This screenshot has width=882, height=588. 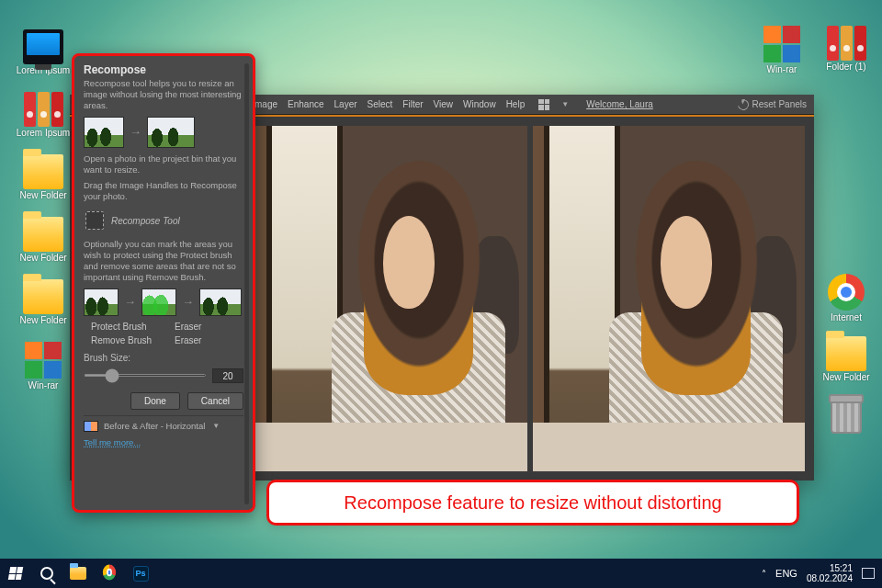 I want to click on menu-image: Image, so click(x=265, y=105).